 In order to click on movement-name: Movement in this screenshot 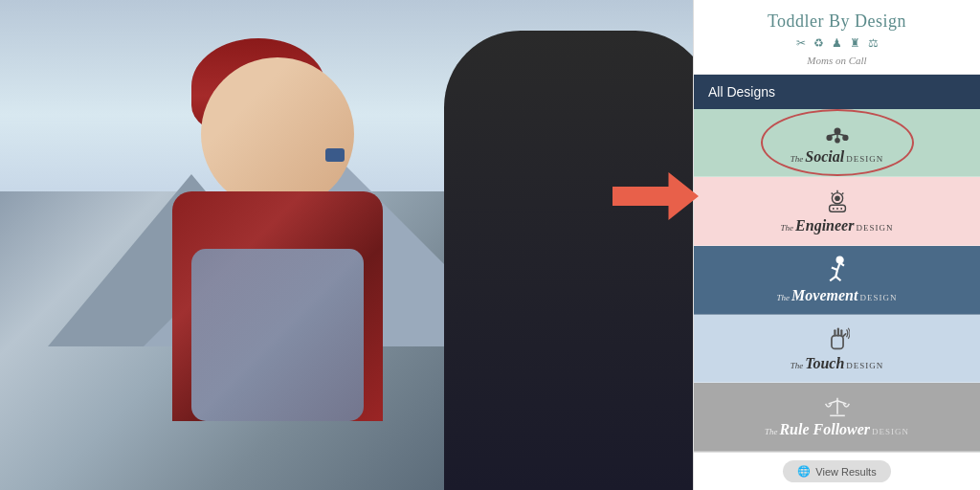, I will do `click(825, 296)`.